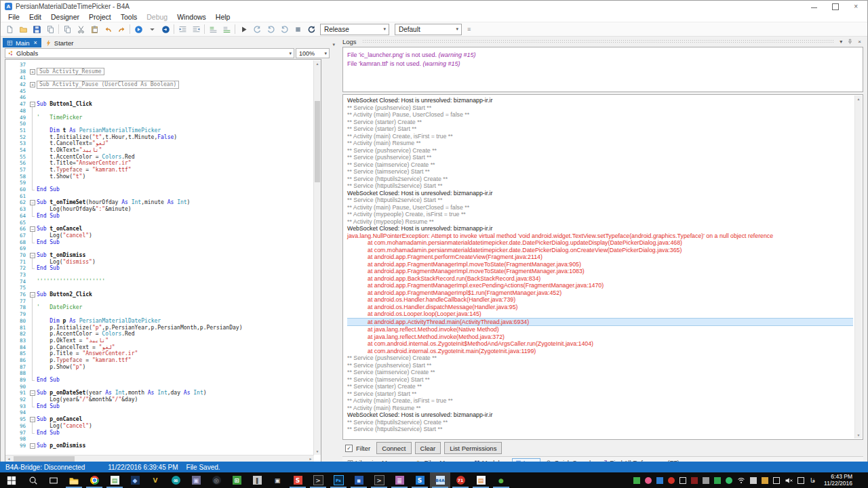  What do you see at coordinates (317, 258) in the screenshot?
I see `editor-vertical-scrollbar: ▲ ▼` at bounding box center [317, 258].